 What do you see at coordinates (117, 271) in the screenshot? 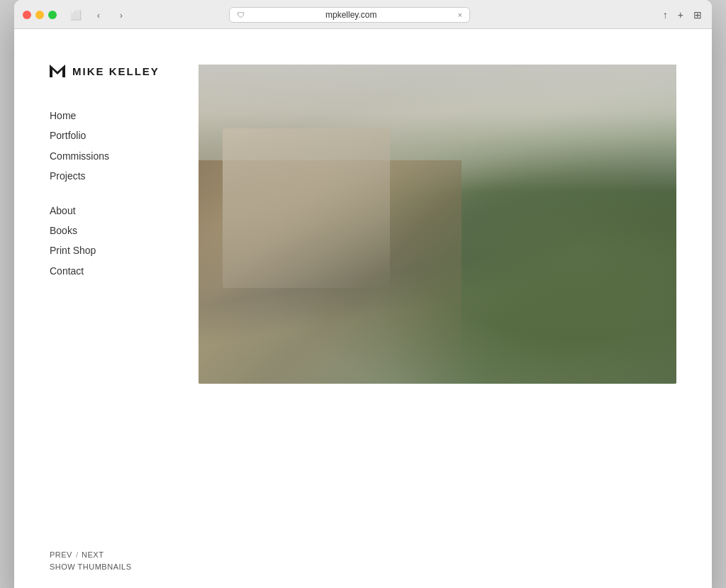
I see `nav-item-contact: Contact` at bounding box center [117, 271].